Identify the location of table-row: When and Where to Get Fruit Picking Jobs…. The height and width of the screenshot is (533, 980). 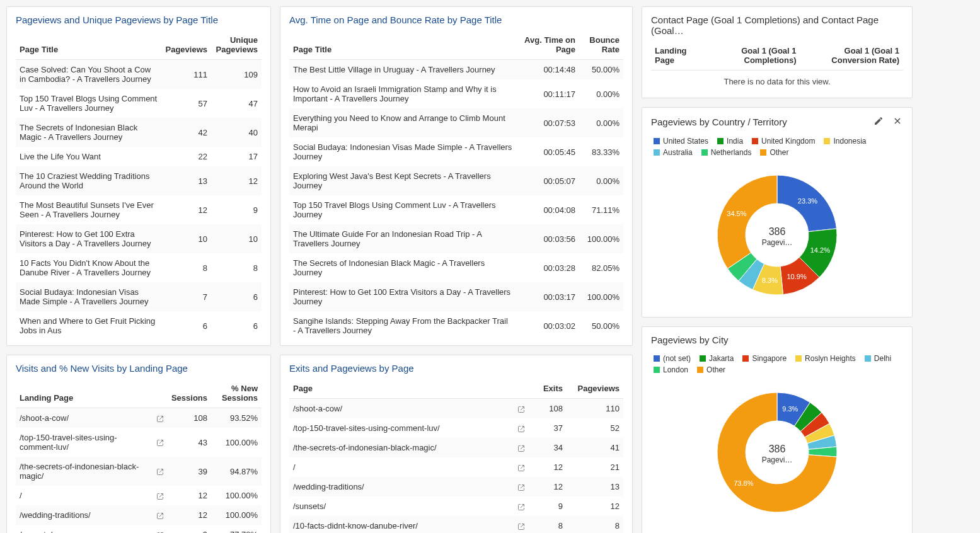
(139, 326).